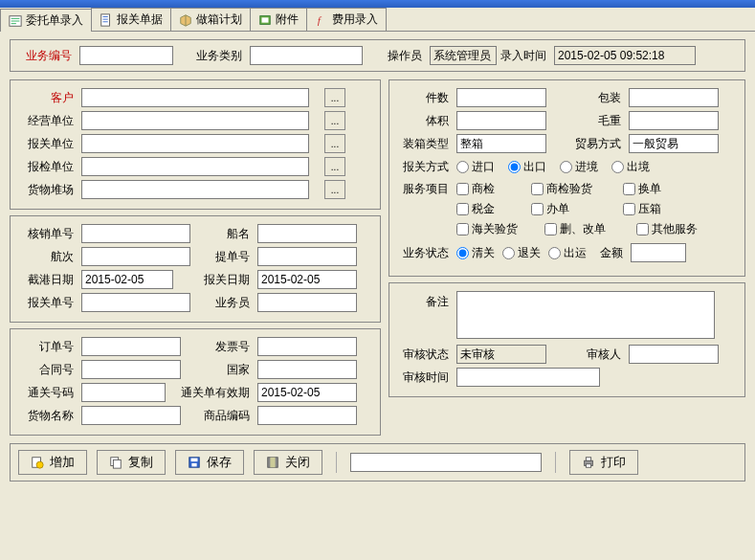 Image resolution: width=755 pixels, height=560 pixels. What do you see at coordinates (446, 462) in the screenshot?
I see `toolbar-search-input` at bounding box center [446, 462].